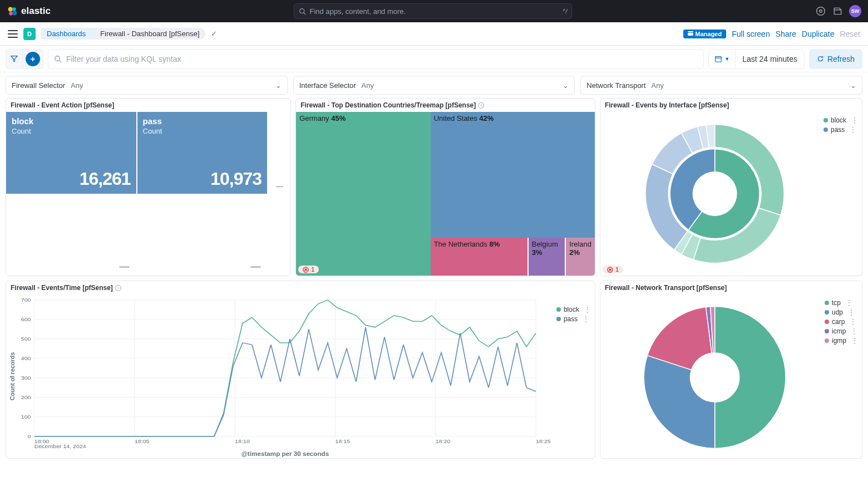 Image resolution: width=868 pixels, height=491 pixels. I want to click on breadcrumb-bar: D Dashboards Firewall - Dashboard [pfSen…, so click(434, 34).